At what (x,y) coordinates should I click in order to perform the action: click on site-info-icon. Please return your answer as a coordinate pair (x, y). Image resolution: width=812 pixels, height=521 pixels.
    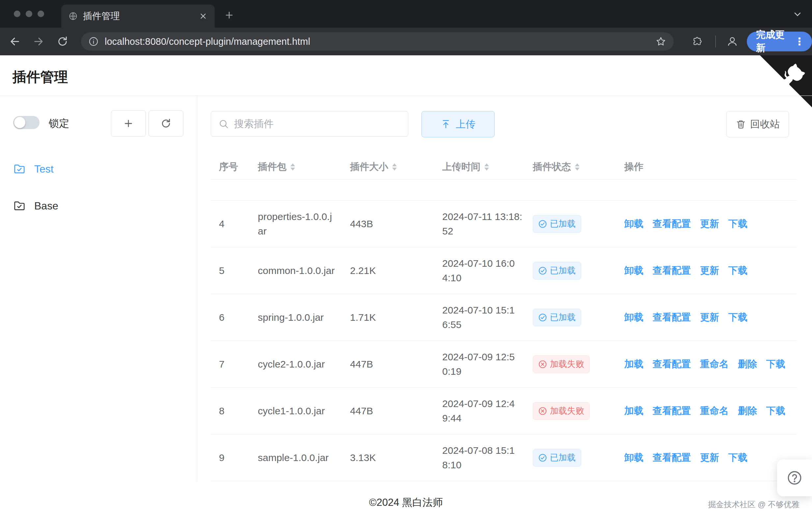
    Looking at the image, I should click on (93, 41).